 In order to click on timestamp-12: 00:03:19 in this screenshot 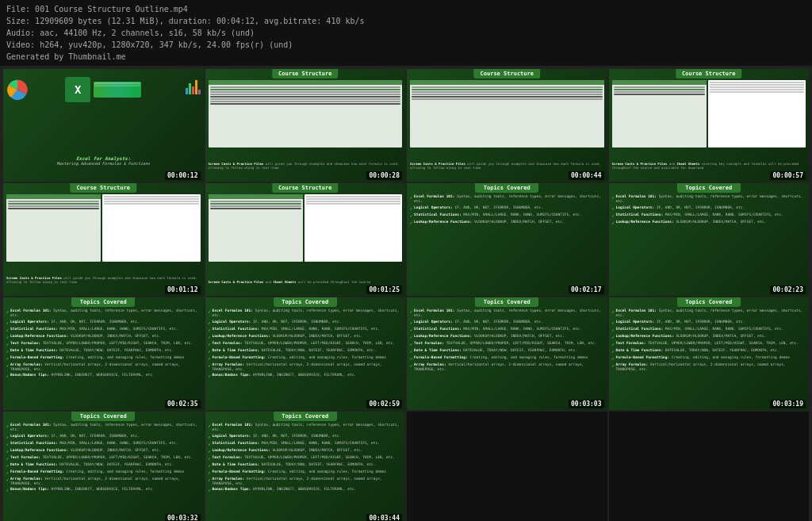, I will do `click(788, 404)`.